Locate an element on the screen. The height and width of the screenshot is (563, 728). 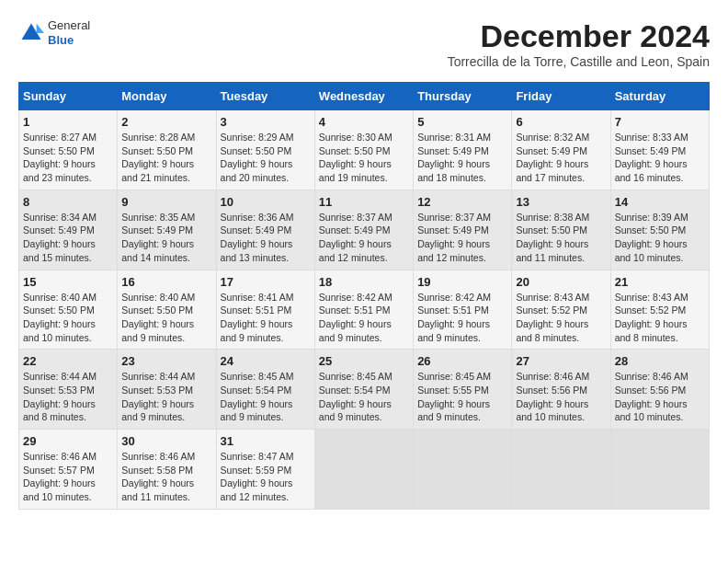
table-row: 30Sunrise: 8:46 AMSunset: 5:58 PMDayligh… is located at coordinates (167, 469).